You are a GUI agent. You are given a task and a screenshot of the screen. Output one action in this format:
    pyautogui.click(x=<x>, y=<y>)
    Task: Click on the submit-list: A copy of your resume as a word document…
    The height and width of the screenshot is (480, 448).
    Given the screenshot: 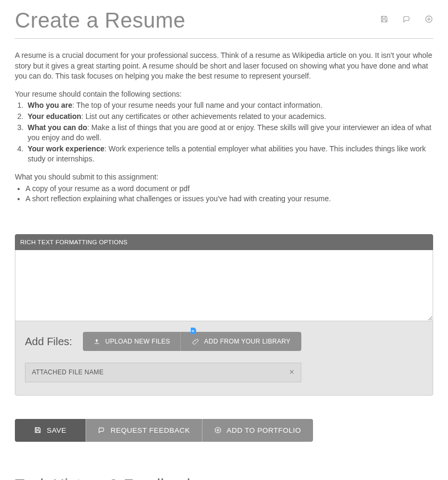 What is the action you would take?
    pyautogui.click(x=224, y=194)
    